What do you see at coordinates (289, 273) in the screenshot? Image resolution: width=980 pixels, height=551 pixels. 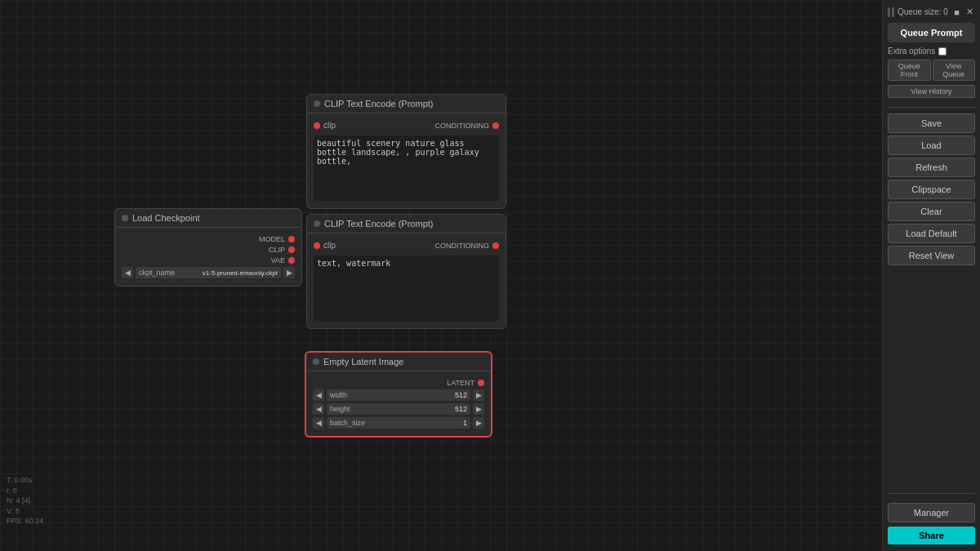 I see `ckpt-next-btn: ▶` at bounding box center [289, 273].